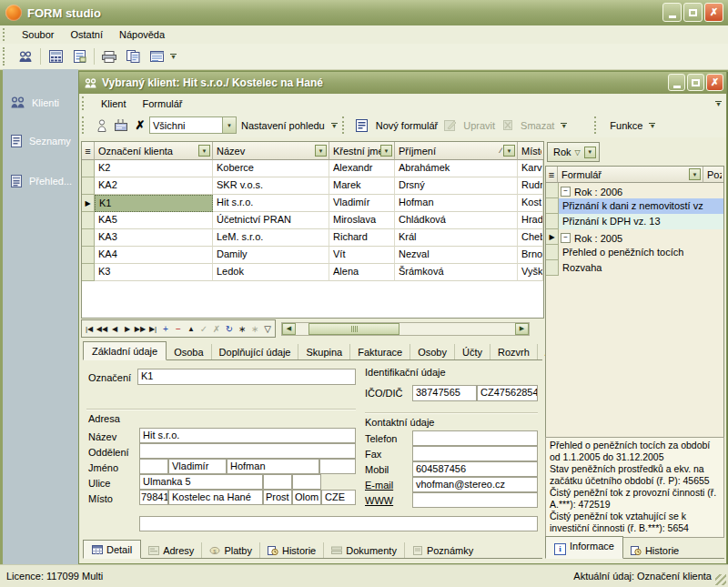 This screenshot has width=728, height=587. What do you see at coordinates (217, 329) in the screenshot?
I see `nav-cancel-button: ✗` at bounding box center [217, 329].